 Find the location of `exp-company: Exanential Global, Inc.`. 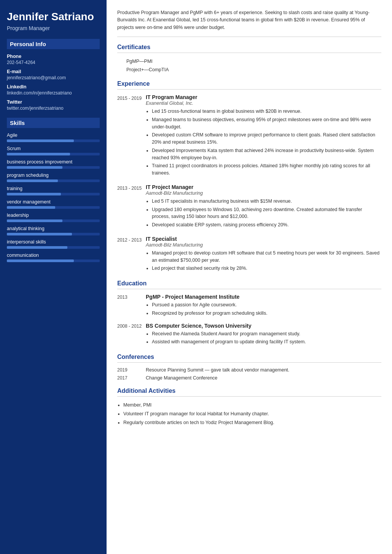

exp-company: Exanential Global, Inc. is located at coordinates (263, 103).